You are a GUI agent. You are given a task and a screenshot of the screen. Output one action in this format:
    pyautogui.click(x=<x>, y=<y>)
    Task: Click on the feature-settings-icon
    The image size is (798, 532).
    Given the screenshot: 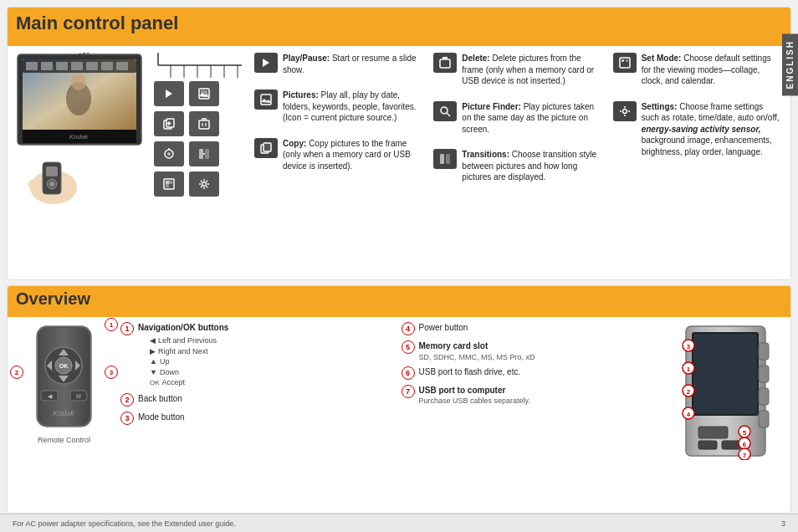 What is the action you would take?
    pyautogui.click(x=625, y=111)
    